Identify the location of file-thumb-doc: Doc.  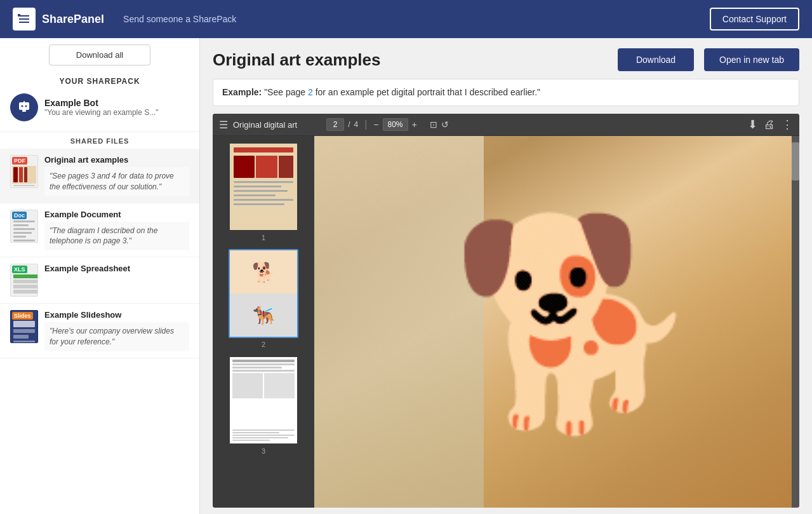
(24, 226).